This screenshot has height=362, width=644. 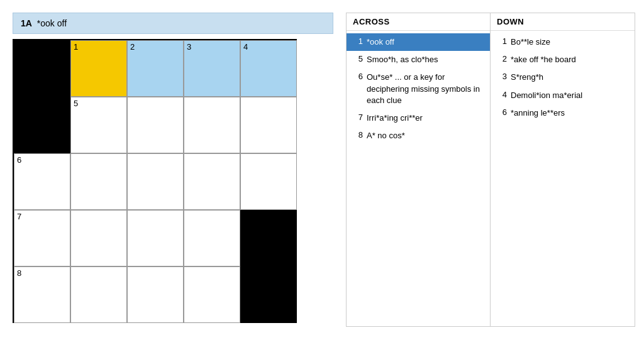 What do you see at coordinates (418, 60) in the screenshot?
I see `across-clue-5: 5Smoo*h, as clo*hes` at bounding box center [418, 60].